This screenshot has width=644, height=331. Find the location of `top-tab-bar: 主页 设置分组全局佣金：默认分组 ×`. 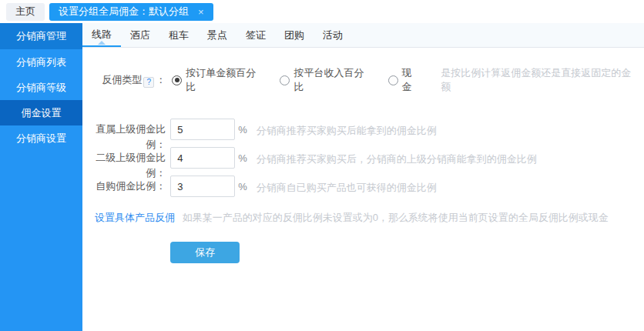

top-tab-bar: 主页 设置分组全局佣金：默认分组 × is located at coordinates (322, 12).